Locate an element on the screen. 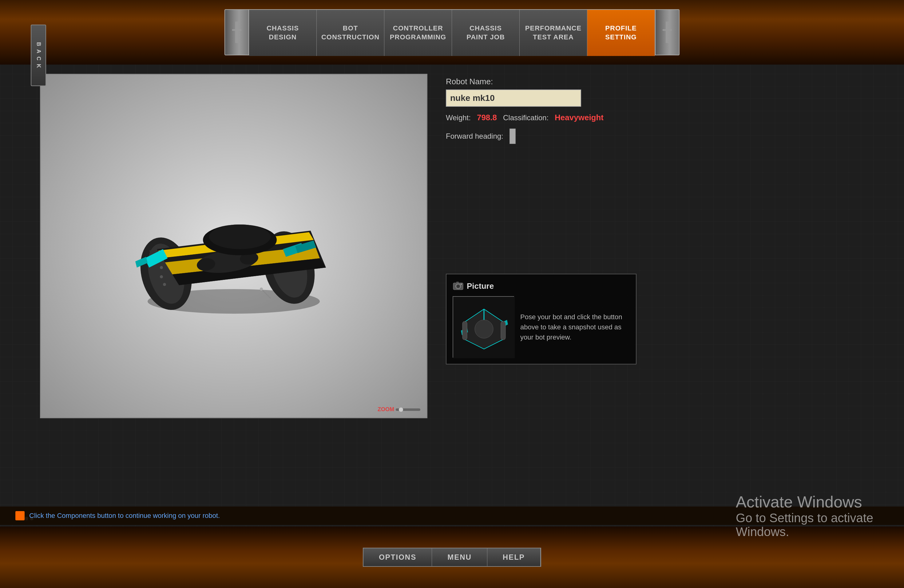  picture-description: Pose your bot and click the button above… is located at coordinates (575, 327).